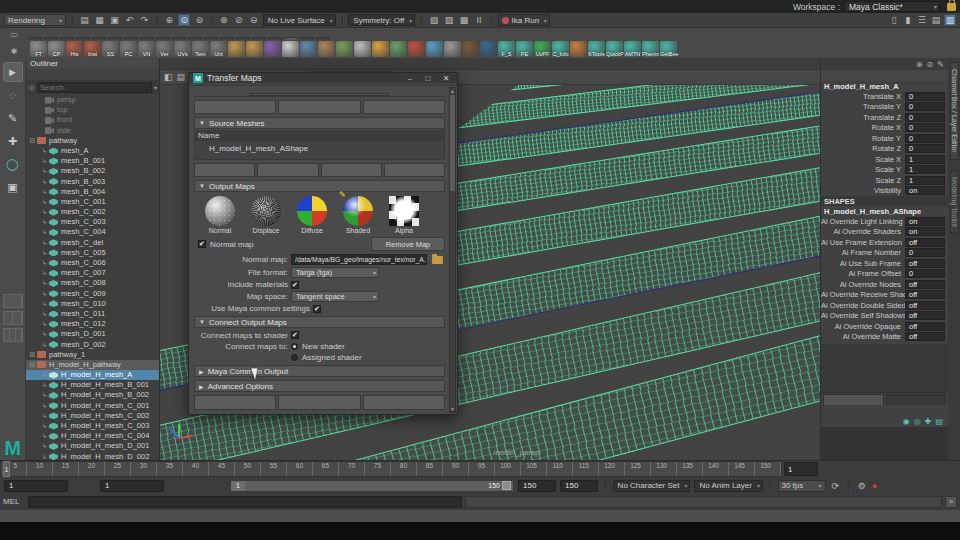  I want to click on timeline-tick: 65, so click(326, 469).